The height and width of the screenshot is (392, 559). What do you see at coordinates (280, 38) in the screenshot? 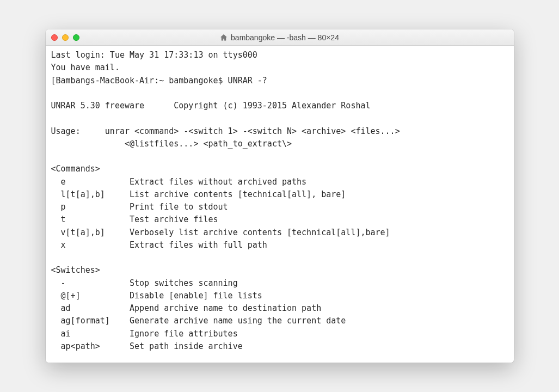
I see `window-titlebar: bambangoke — -bash — 80×24` at bounding box center [280, 38].